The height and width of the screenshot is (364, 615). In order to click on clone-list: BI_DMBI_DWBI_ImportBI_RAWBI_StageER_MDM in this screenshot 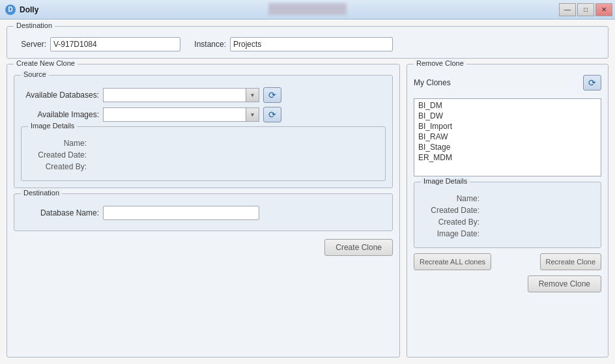, I will do `click(508, 137)`.